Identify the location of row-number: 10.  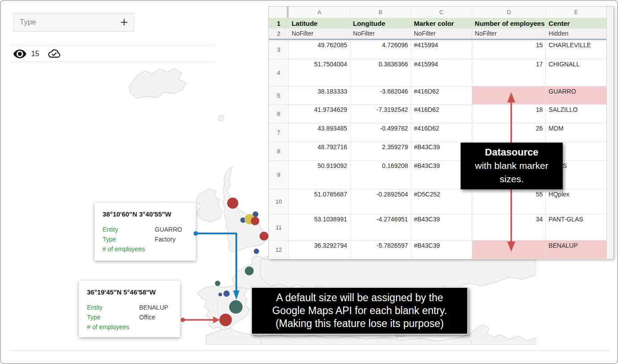
(279, 201).